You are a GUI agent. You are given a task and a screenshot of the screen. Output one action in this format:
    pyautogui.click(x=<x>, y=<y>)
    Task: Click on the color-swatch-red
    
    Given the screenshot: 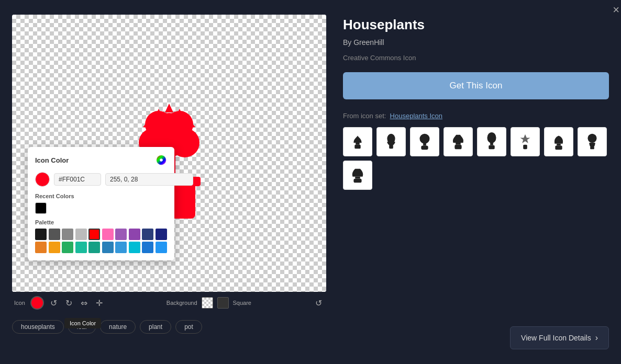 What is the action you would take?
    pyautogui.click(x=42, y=179)
    